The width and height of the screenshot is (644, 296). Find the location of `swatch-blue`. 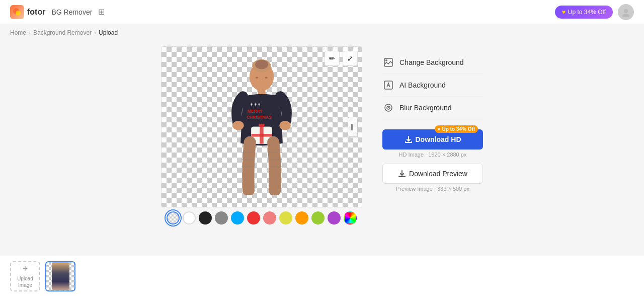

swatch-blue is located at coordinates (237, 218).